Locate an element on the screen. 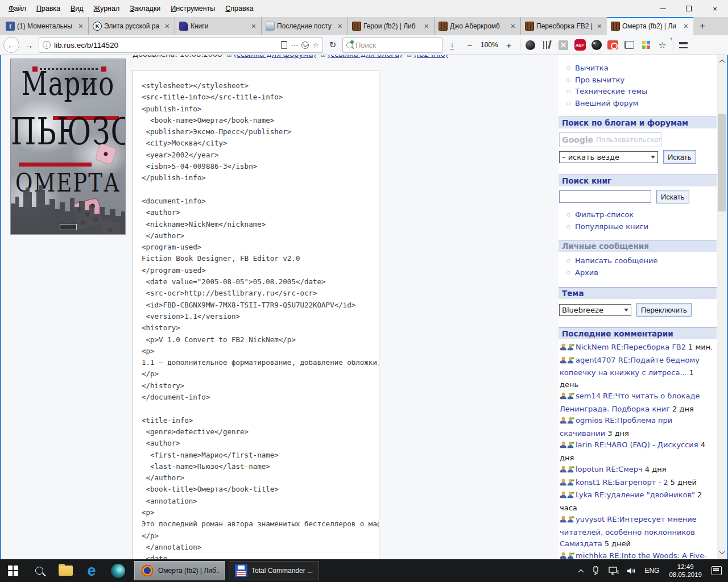 The height and width of the screenshot is (582, 728). screenshot-extension-icon is located at coordinates (613, 45).